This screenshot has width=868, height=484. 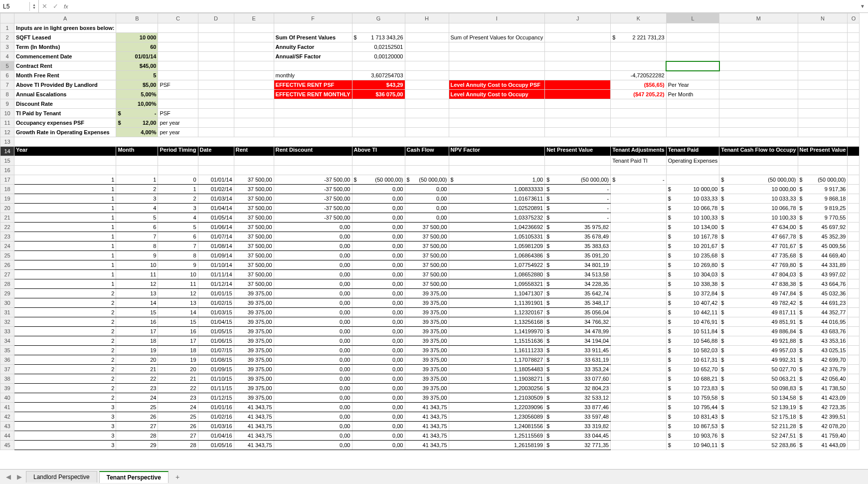 I want to click on col-L: L, so click(x=693, y=18).